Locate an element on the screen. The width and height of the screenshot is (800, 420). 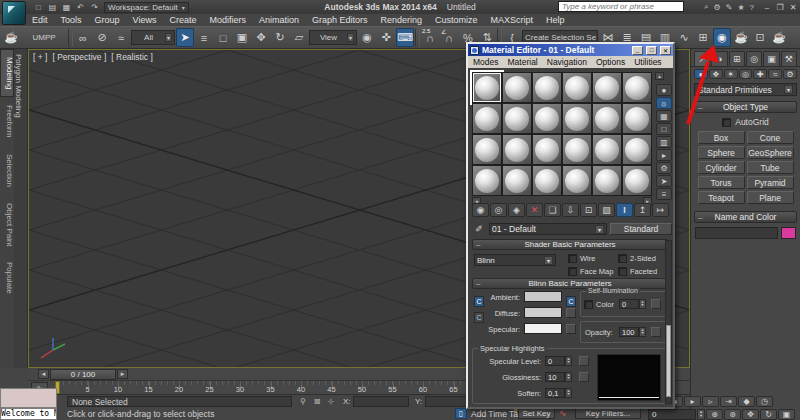
dialog-close-button: ✕ is located at coordinates (666, 50).